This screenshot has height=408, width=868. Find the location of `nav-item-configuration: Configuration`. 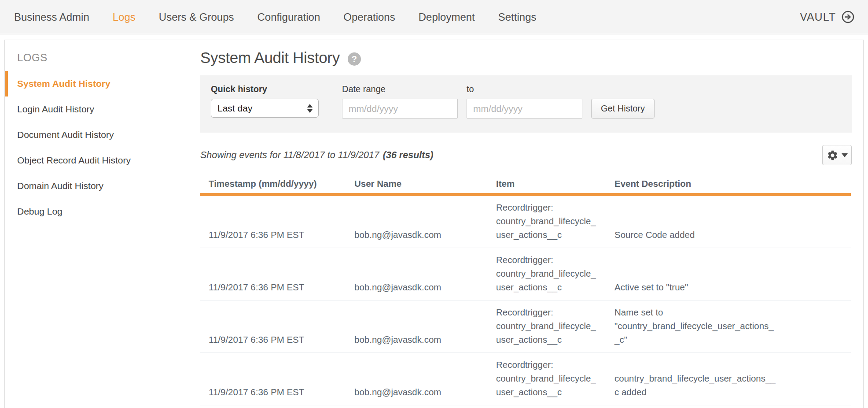

nav-item-configuration: Configuration is located at coordinates (289, 17).